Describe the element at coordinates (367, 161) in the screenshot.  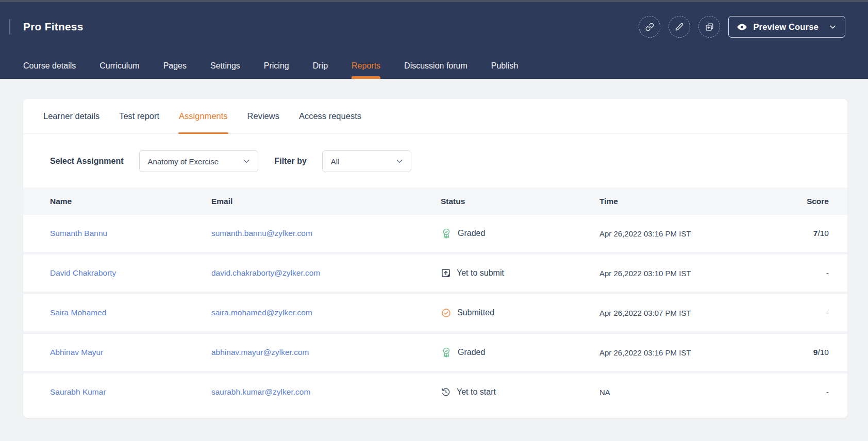
I see `status-filter-select: All` at that location.